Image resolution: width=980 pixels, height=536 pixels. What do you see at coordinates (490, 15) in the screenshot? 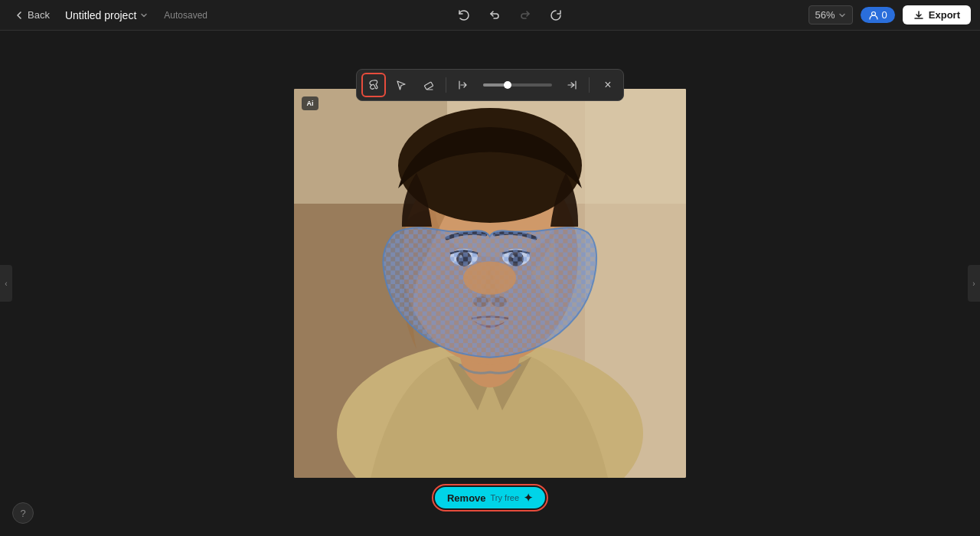
I see `header: Back Untitled project Autosaved` at bounding box center [490, 15].